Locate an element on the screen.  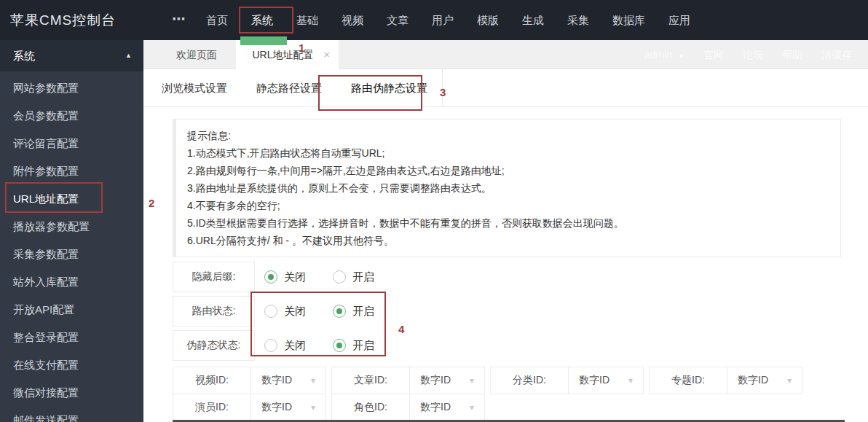
hide-suffix-off-radio: 关闭 is located at coordinates (299, 277).